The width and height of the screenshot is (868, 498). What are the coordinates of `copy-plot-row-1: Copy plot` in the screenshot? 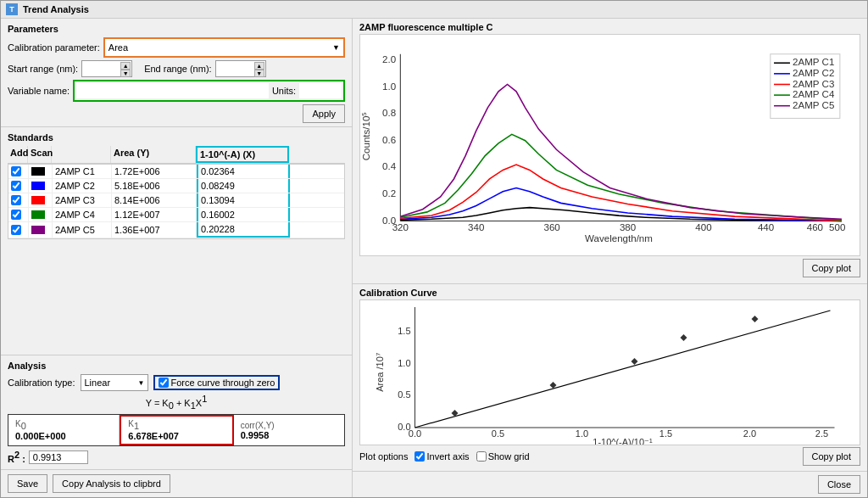 It's located at (610, 268).